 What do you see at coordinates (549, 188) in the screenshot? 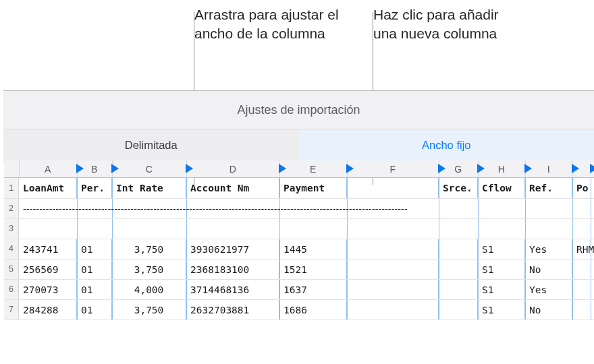
I see `col-header: Ref.` at bounding box center [549, 188].